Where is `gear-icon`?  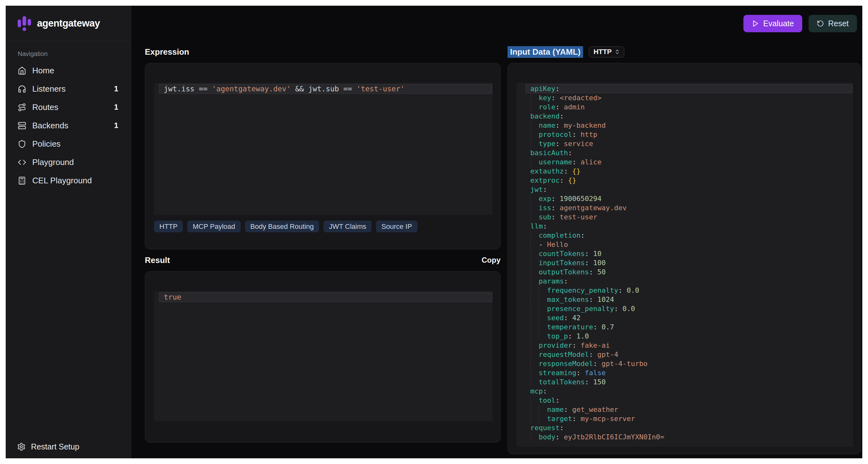
gear-icon is located at coordinates (22, 447).